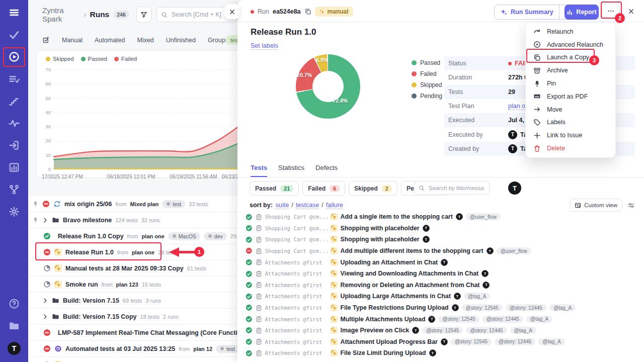 The width and height of the screenshot is (644, 362). I want to click on run-row: Bravo milestone124 tests32 runs, so click(133, 220).